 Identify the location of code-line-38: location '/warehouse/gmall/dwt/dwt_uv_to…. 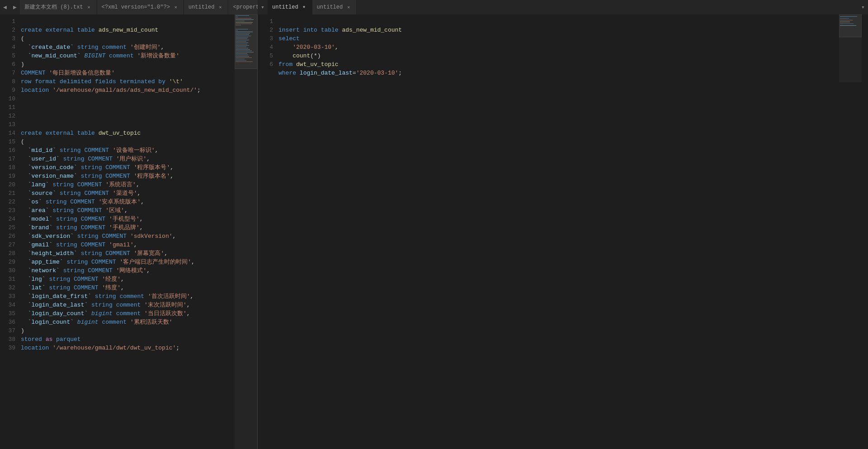
(100, 348).